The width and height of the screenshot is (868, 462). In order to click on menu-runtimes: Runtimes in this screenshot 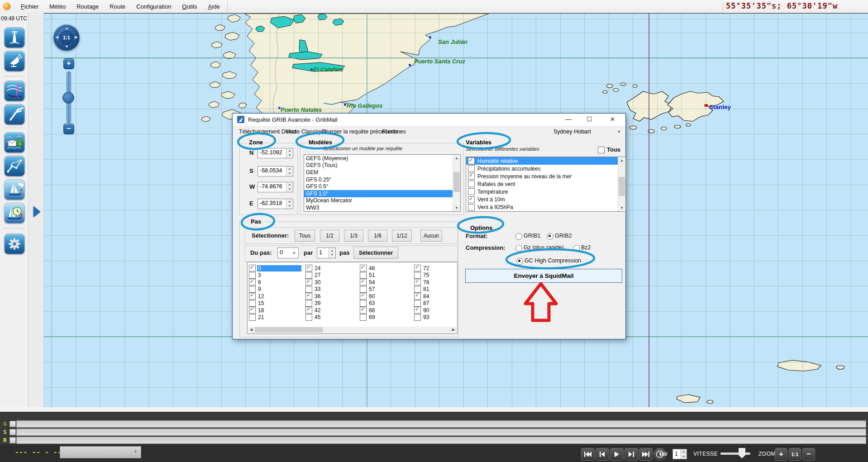, I will do `click(394, 132)`.